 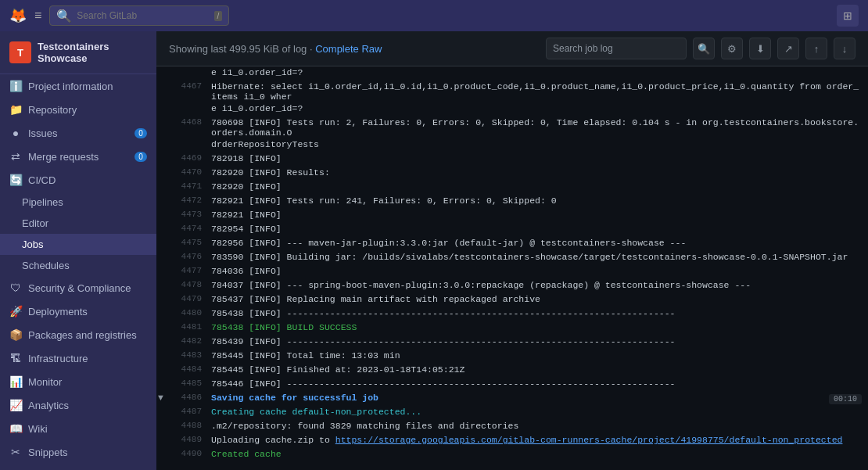 I want to click on merge-requests-icon: ⇄, so click(x=16, y=156).